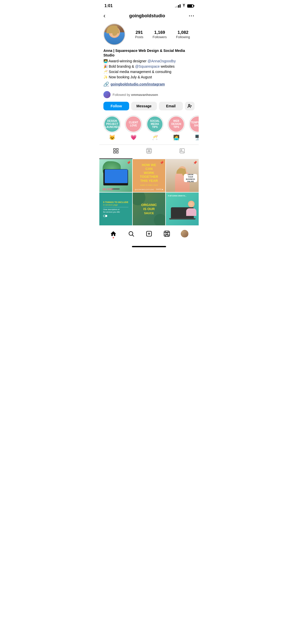 The image size is (298, 644). What do you see at coordinates (109, 6) in the screenshot?
I see `status-time: 1:01` at bounding box center [109, 6].